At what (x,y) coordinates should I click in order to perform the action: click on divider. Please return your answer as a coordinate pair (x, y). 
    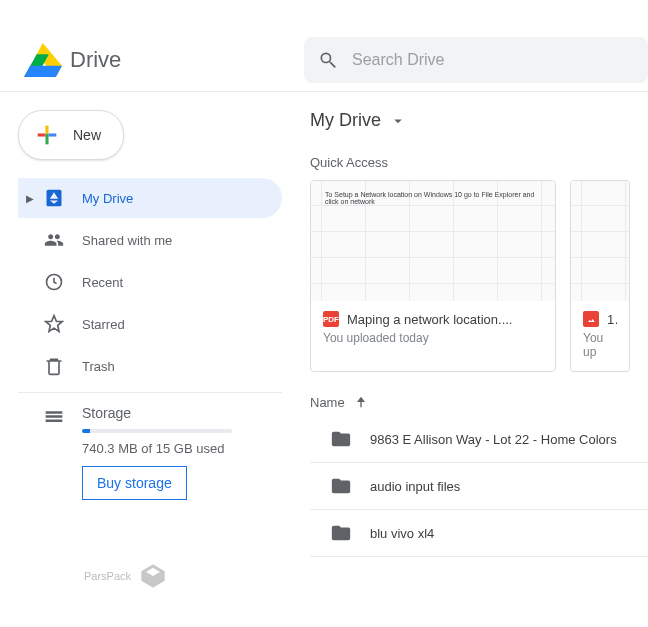
    Looking at the image, I should click on (150, 392).